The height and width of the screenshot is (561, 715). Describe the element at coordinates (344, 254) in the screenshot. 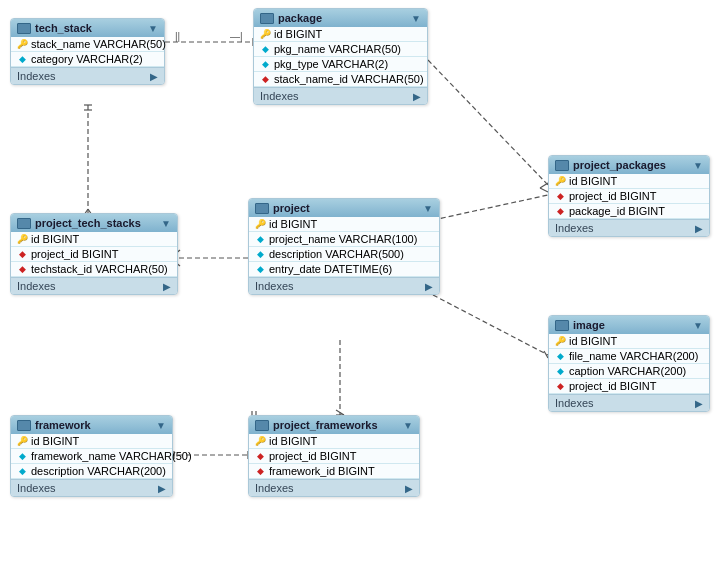

I see `col-description: ◆ description VARCHAR(500)` at that location.